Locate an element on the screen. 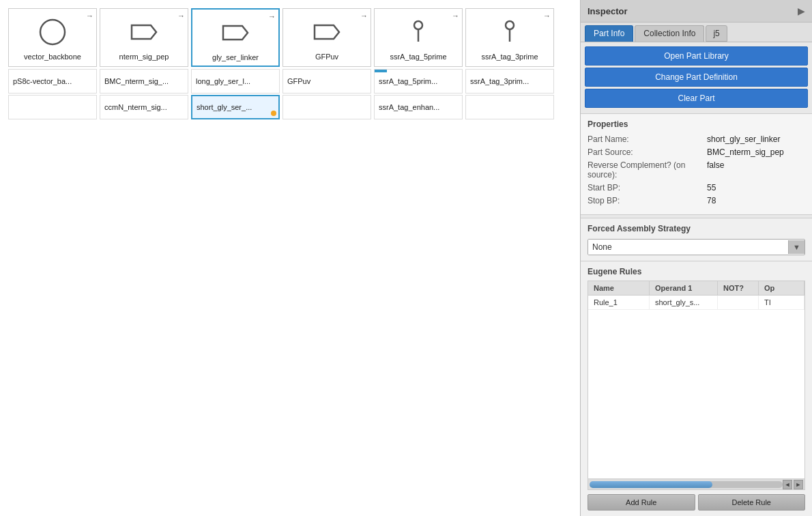 The height and width of the screenshot is (516, 812). eugene-col-not: NOT? is located at coordinates (738, 288).